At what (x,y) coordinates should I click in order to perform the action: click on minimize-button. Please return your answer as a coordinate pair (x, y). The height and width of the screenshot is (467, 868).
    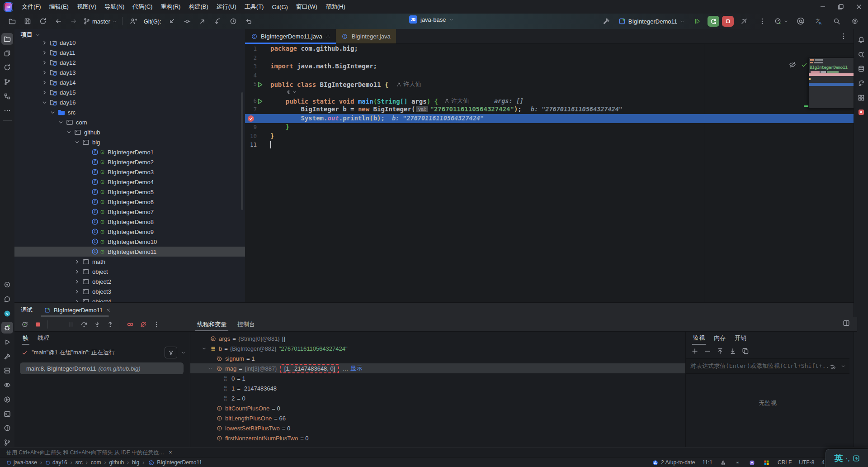
    Looking at the image, I should click on (823, 7).